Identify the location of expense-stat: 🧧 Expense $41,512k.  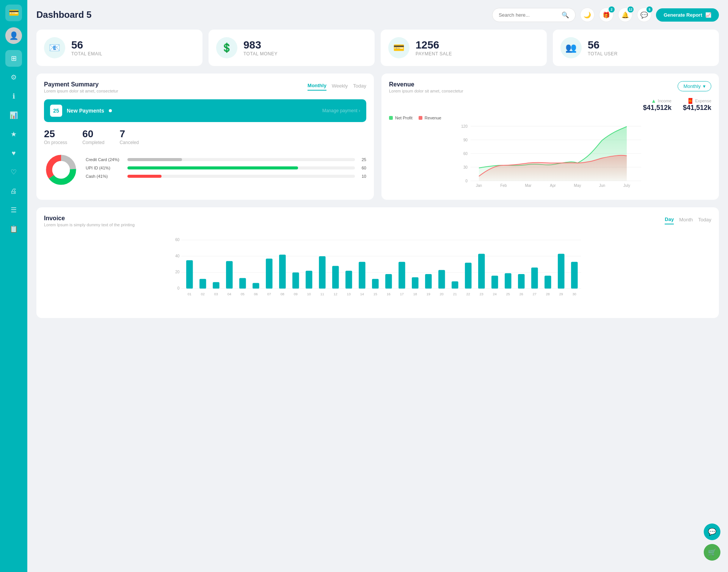
(697, 105).